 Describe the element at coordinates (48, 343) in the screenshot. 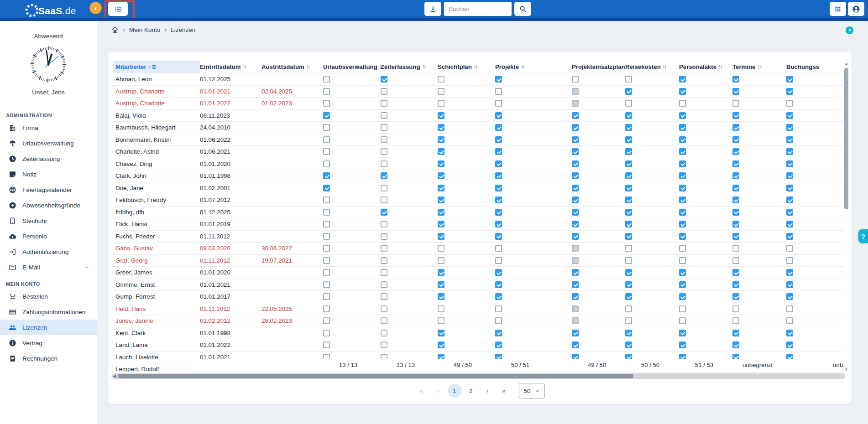

I see `sidebar-item-vertrag: Vertrag` at that location.